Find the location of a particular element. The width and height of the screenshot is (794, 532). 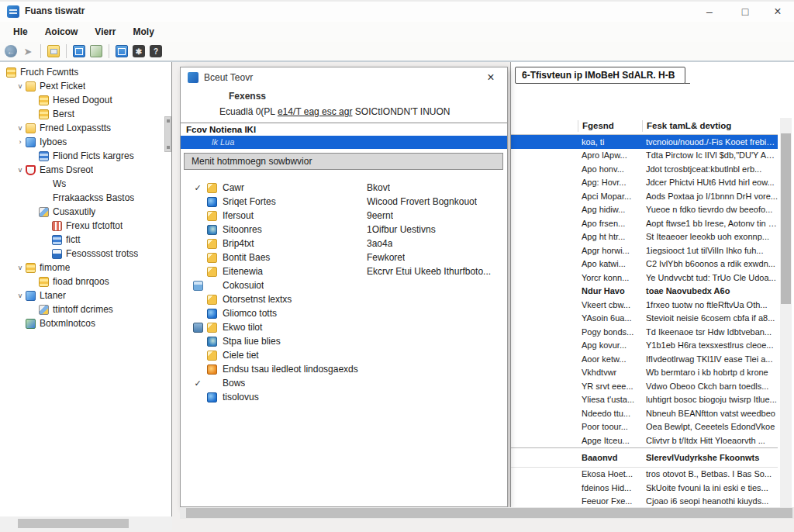

table-row: Apci Mopar... Aods Poxtaa jo I/1bnnn DrH… is located at coordinates (644, 196).